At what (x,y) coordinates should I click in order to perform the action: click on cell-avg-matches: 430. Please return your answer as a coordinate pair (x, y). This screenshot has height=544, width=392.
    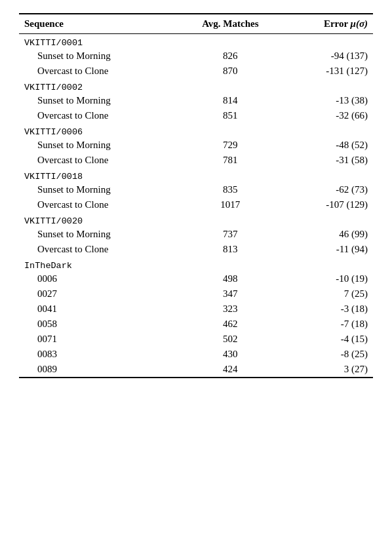
    Looking at the image, I should click on (230, 354).